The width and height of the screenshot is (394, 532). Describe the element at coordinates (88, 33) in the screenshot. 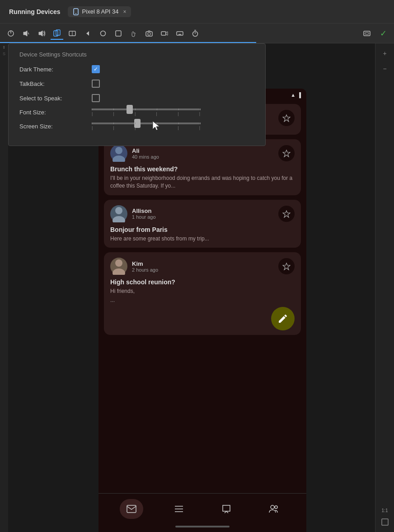

I see `back-icon` at that location.